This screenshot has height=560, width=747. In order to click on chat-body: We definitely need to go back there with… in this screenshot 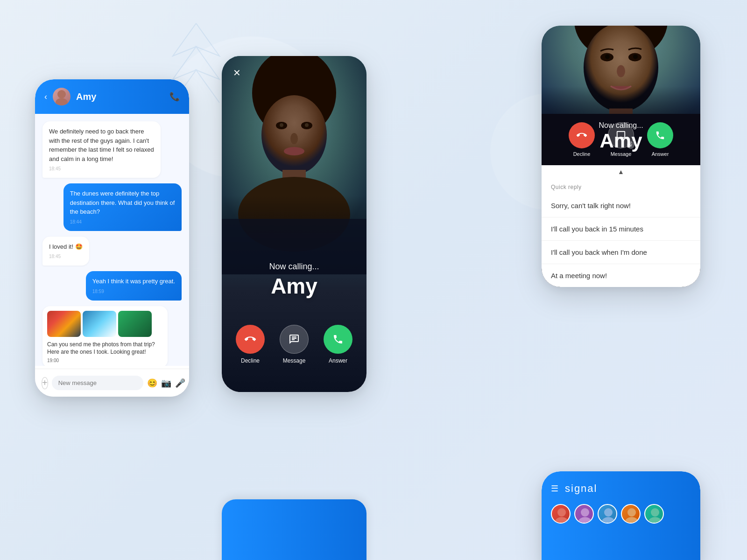, I will do `click(112, 240)`.